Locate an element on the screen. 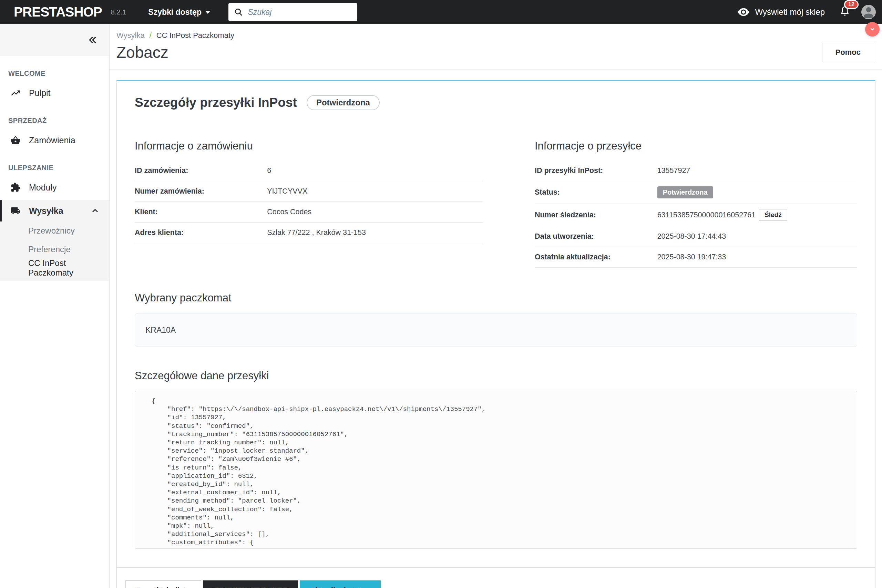  row-value: Cocos Codes is located at coordinates (290, 212).